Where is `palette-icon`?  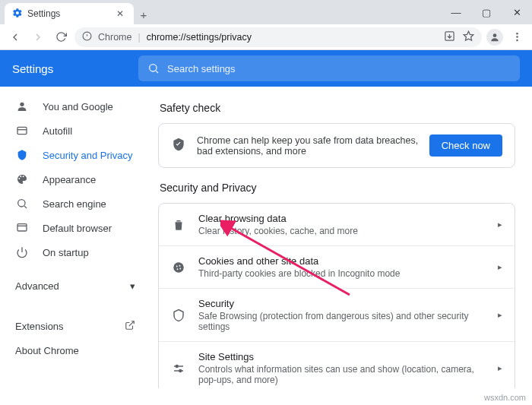
palette-icon is located at coordinates (22, 179).